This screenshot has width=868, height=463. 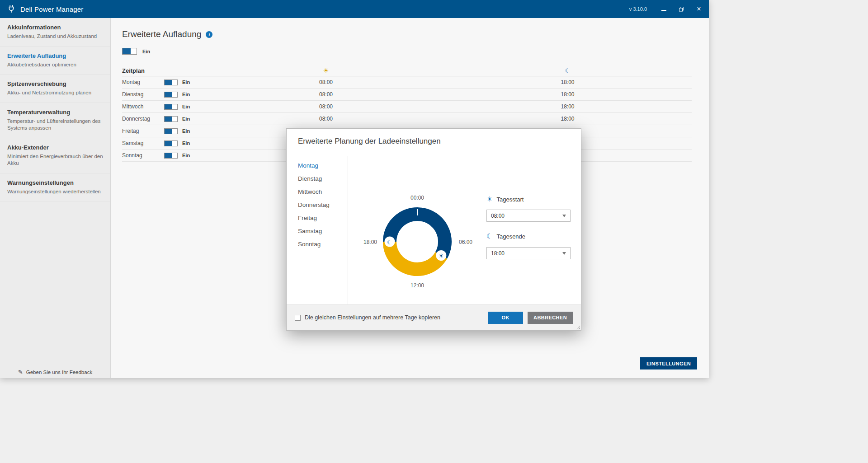 I want to click on dialog-day-freitag: Freitag, so click(x=322, y=218).